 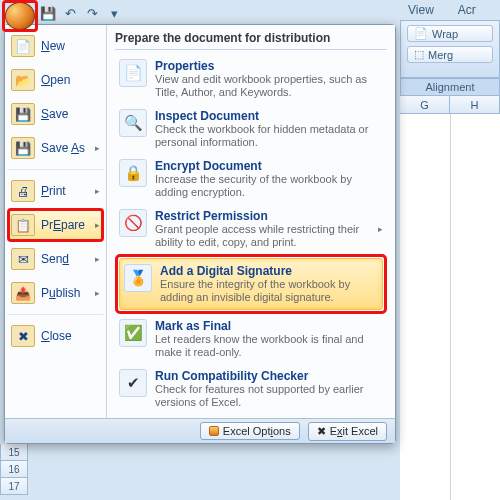 I want to click on prepare-item-restrict: 🚫 Restrict PermissionGrant people access…, so click(x=251, y=229).